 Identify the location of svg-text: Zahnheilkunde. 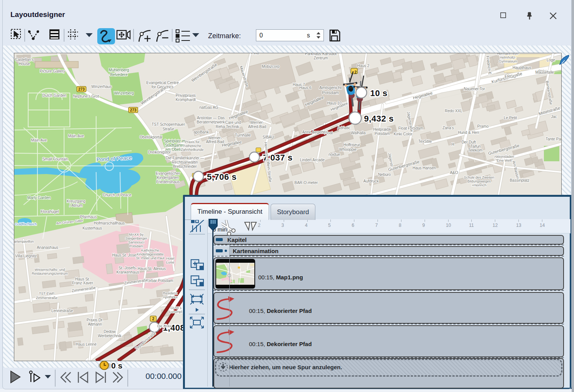
(192, 150).